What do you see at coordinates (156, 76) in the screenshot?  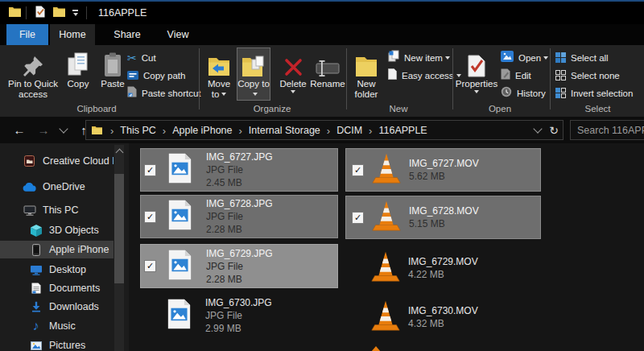 I see `copy-path-button: Copy path` at bounding box center [156, 76].